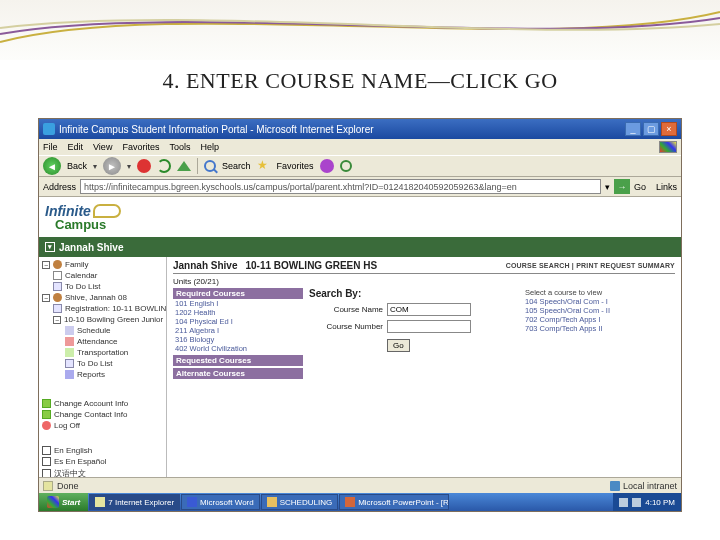  What do you see at coordinates (651, 129) in the screenshot?
I see `maximize-button: ▢` at bounding box center [651, 129].